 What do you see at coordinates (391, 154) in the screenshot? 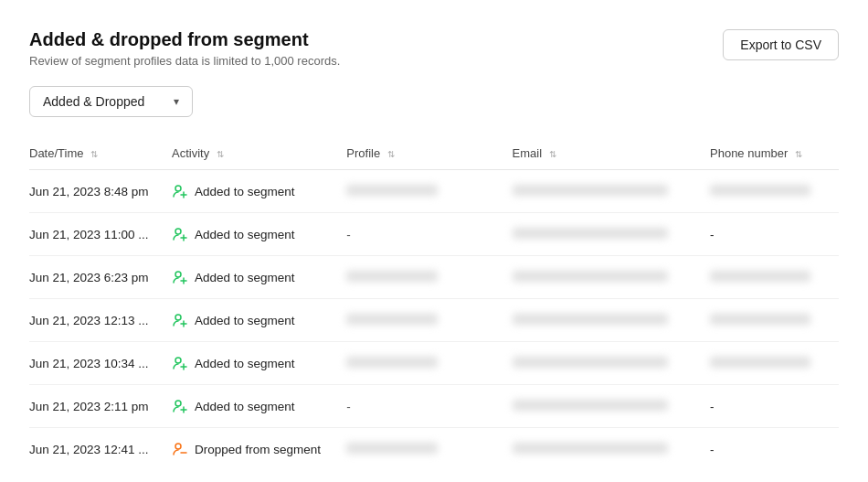
I see `sort-icon-profile: ⇅` at bounding box center [391, 154].